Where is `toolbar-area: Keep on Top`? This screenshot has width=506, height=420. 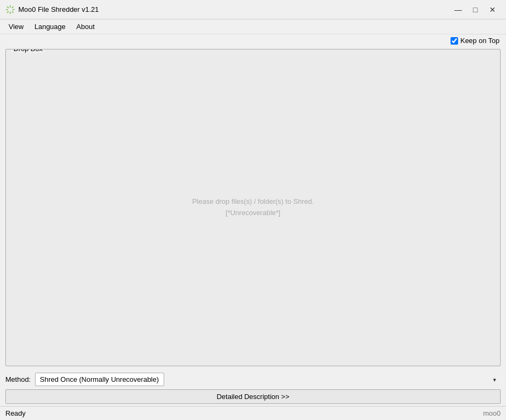 toolbar-area: Keep on Top is located at coordinates (253, 41).